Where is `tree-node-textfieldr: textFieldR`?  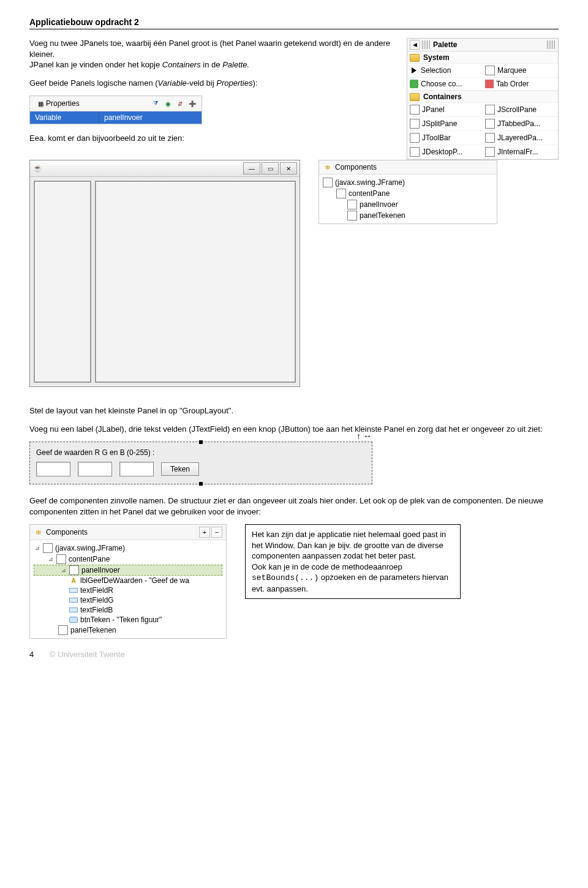
tree-node-textfieldr: textFieldR is located at coordinates (128, 590).